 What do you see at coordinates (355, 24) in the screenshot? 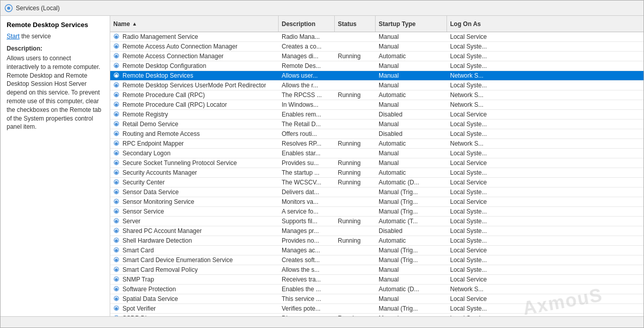
I see `header-status: Status` at bounding box center [355, 24].